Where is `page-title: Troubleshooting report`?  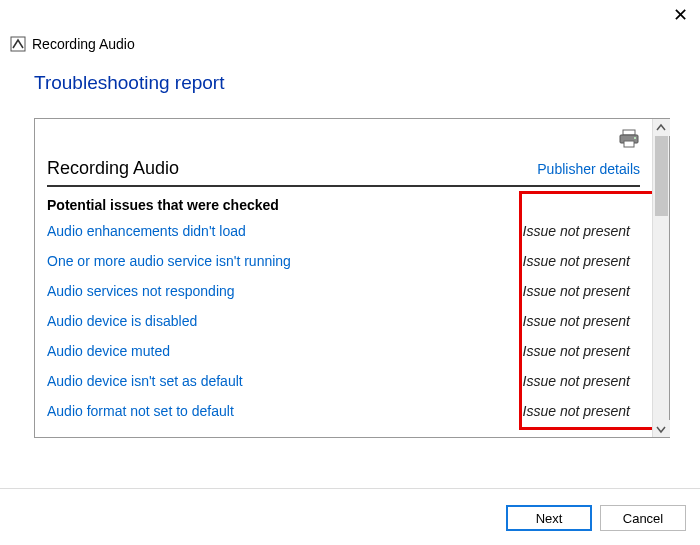 page-title: Troubleshooting report is located at coordinates (352, 83).